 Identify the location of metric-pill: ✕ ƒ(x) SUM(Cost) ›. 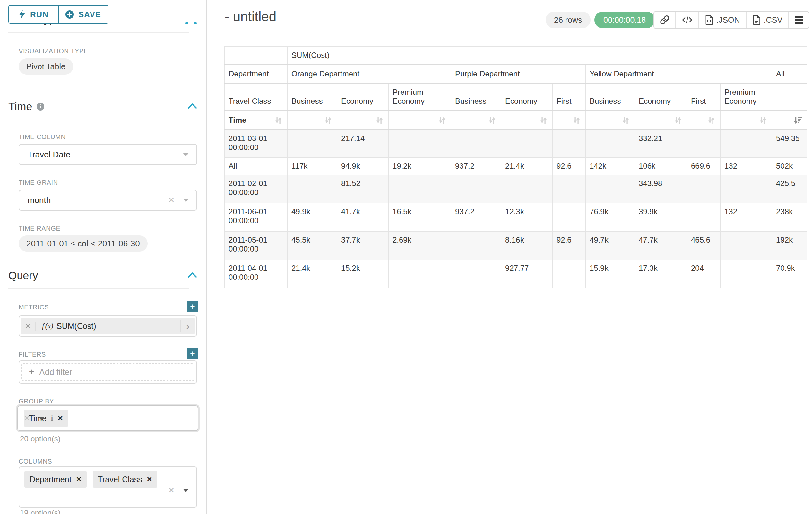
(108, 326).